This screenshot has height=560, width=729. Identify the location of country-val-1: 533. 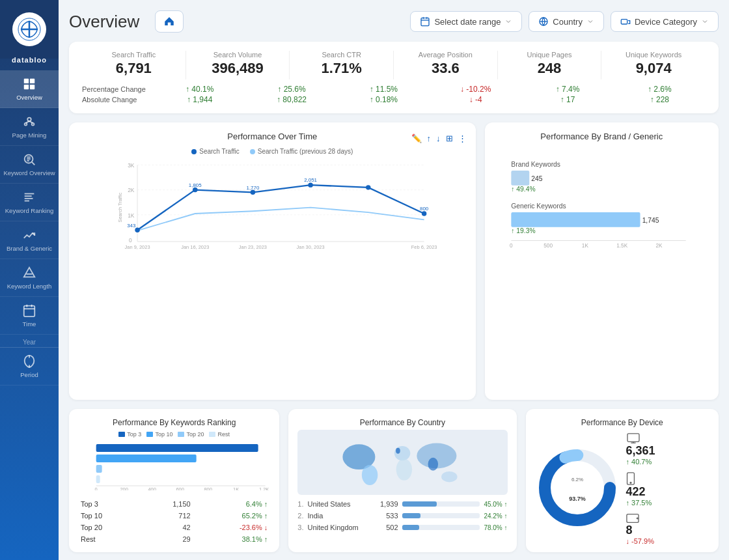
(386, 516).